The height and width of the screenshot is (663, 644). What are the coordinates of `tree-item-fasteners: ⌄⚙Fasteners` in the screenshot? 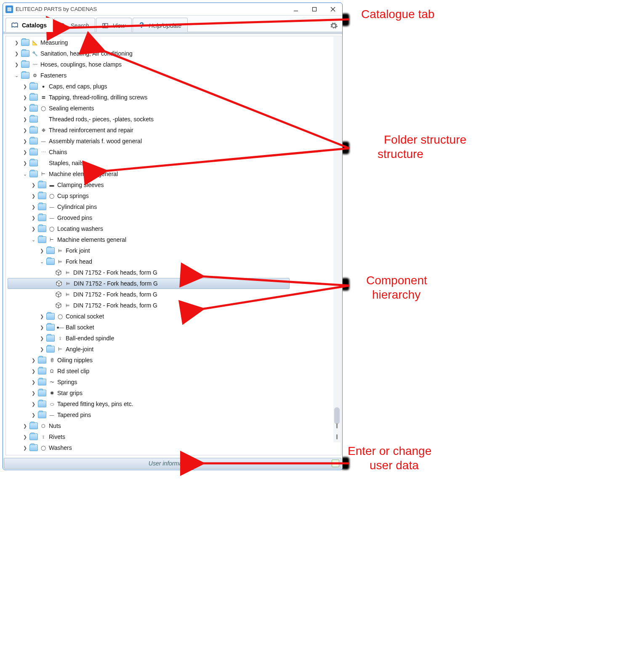 It's located at (174, 75).